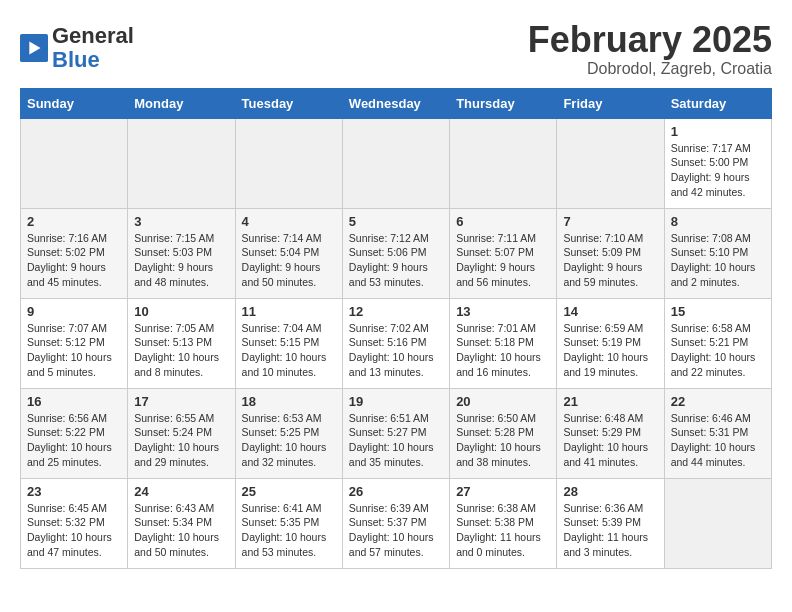 The width and height of the screenshot is (792, 612). Describe the element at coordinates (718, 163) in the screenshot. I see `calendar-cell: 1Sunrise: 7:17 AM Sunset: 5:00 PM Daylig…` at that location.